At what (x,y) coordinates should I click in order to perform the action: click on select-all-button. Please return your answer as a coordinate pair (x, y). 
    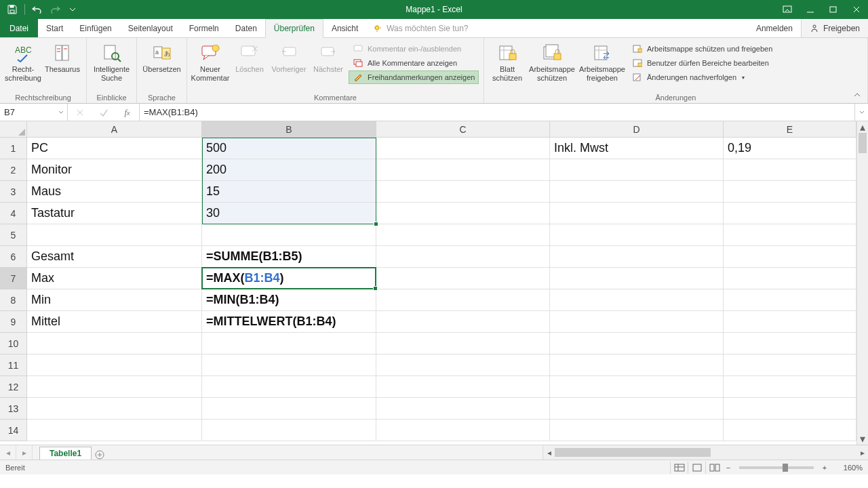
    Looking at the image, I should click on (14, 129).